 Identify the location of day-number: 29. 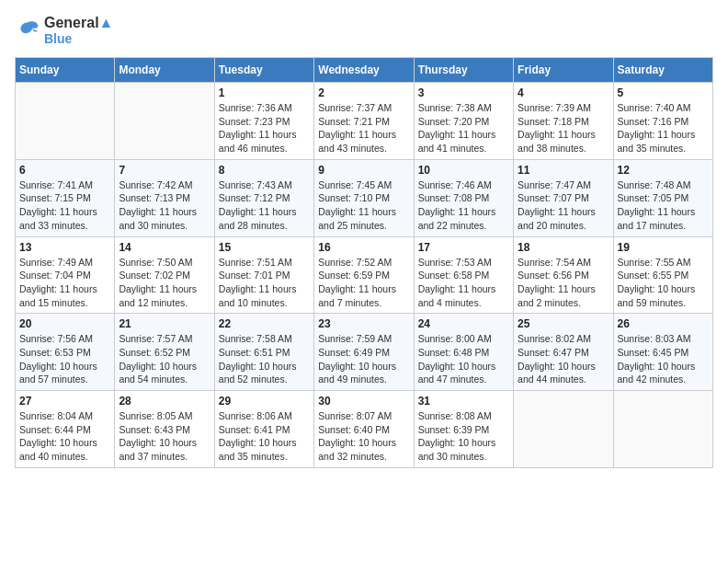
(265, 401).